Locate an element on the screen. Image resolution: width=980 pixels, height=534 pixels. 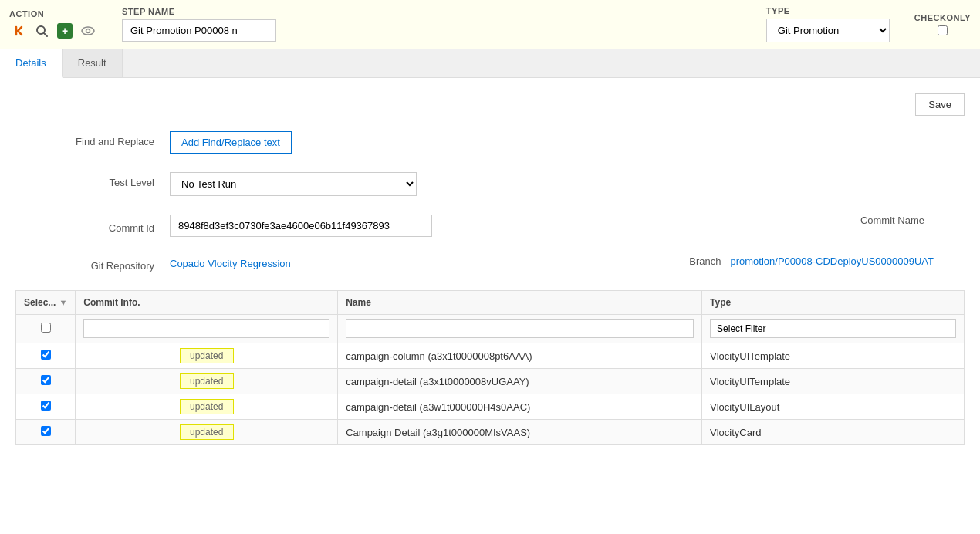
filter-type-cell is located at coordinates (833, 329).